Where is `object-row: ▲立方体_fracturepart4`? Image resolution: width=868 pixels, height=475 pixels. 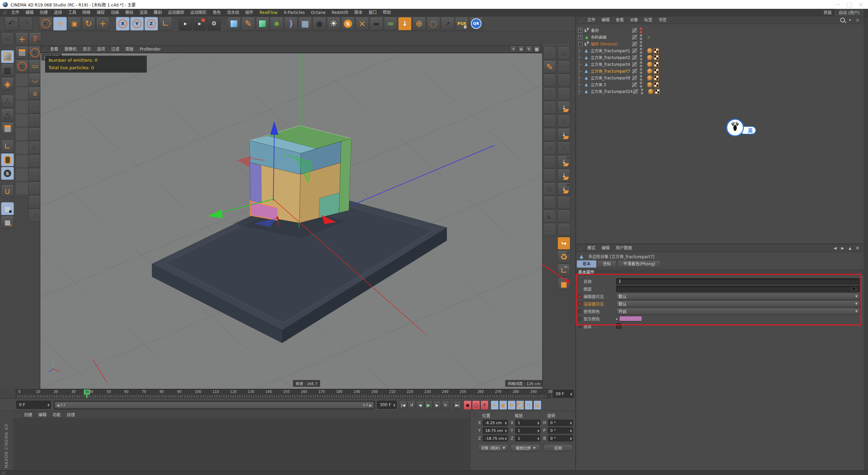 object-row: ▲立方体_fracturepart4 is located at coordinates (720, 64).